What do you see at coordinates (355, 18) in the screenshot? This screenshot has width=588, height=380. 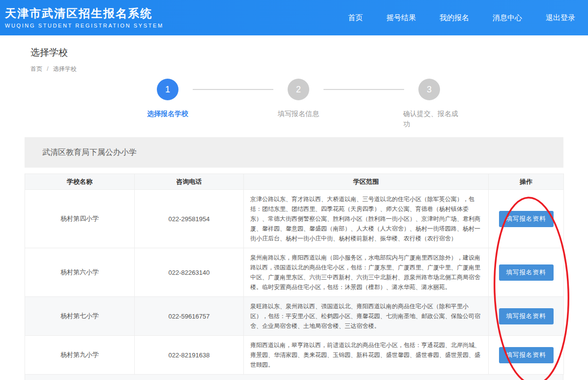 I see `nav-home: 首页` at bounding box center [355, 18].